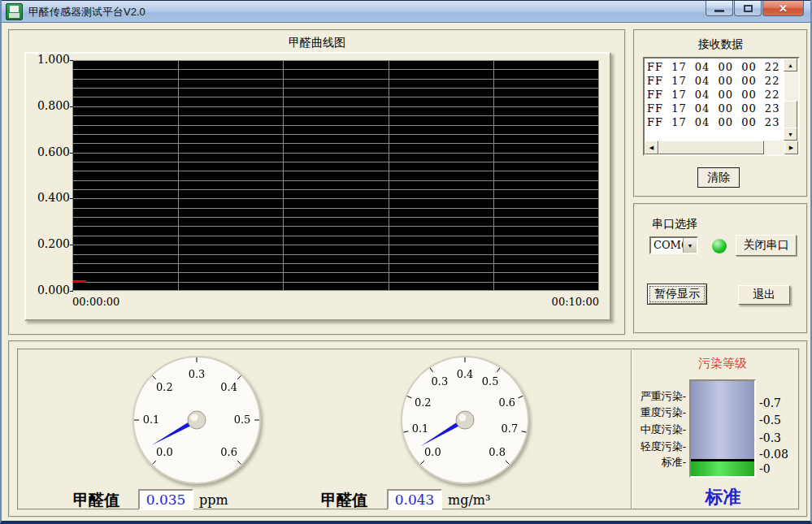 The height and width of the screenshot is (524, 812). I want to click on pollution-scale-label: -0.5, so click(771, 420).